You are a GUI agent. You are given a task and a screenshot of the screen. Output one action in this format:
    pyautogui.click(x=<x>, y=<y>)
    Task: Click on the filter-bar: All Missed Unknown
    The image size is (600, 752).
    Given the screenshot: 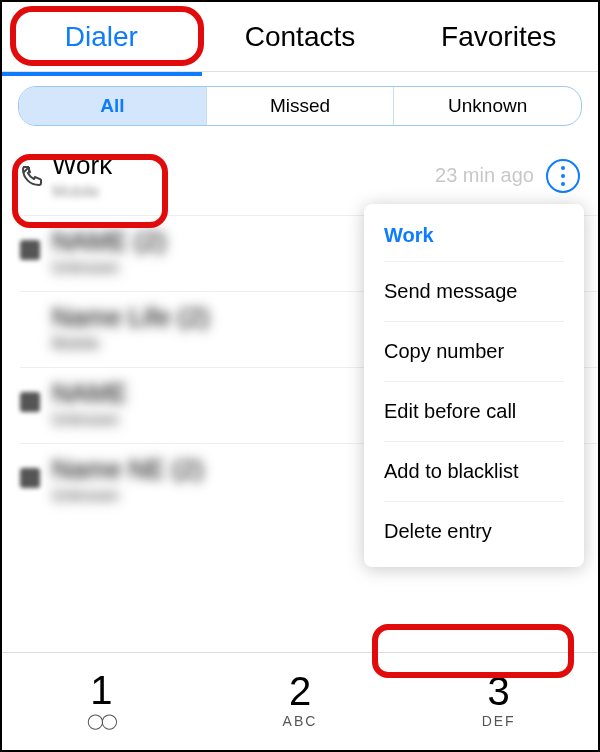 What is the action you would take?
    pyautogui.click(x=300, y=106)
    